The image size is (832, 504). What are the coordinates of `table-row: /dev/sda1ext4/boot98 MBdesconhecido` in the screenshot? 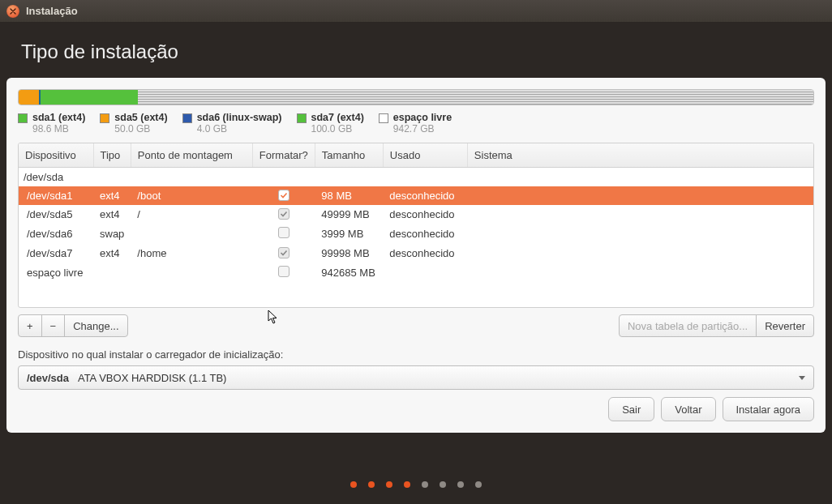 It's located at (416, 196).